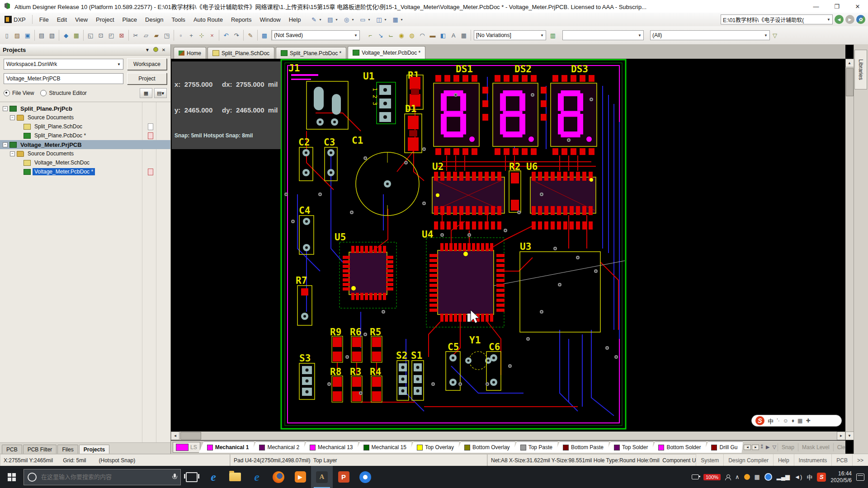 The width and height of the screenshot is (868, 488). I want to click on layer-tab-top-overlay: Top Overlay, so click(434, 447).